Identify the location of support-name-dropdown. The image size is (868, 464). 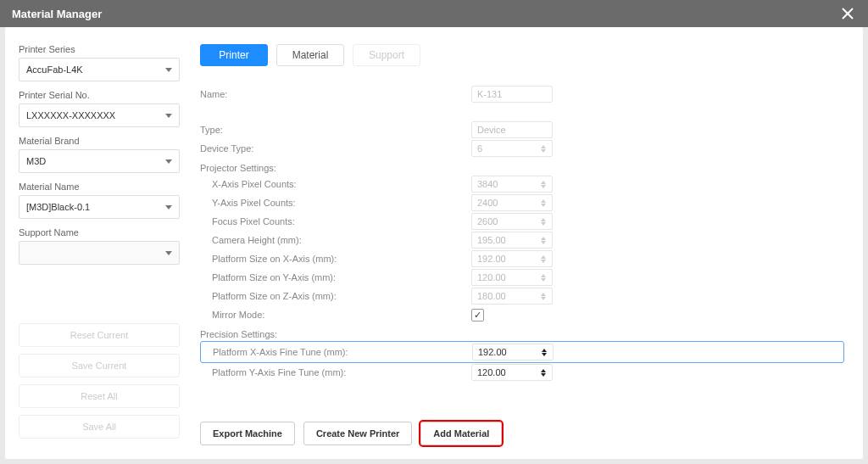
(99, 253).